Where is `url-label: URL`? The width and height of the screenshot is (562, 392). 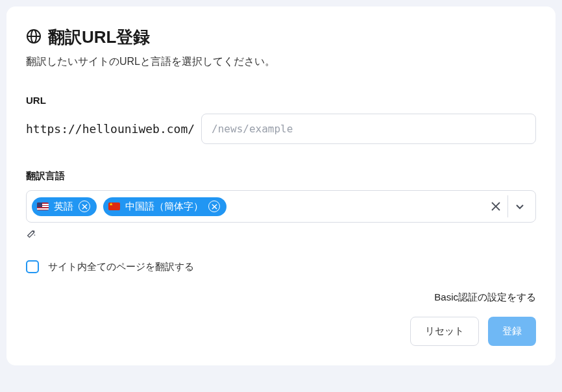 url-label: URL is located at coordinates (281, 100).